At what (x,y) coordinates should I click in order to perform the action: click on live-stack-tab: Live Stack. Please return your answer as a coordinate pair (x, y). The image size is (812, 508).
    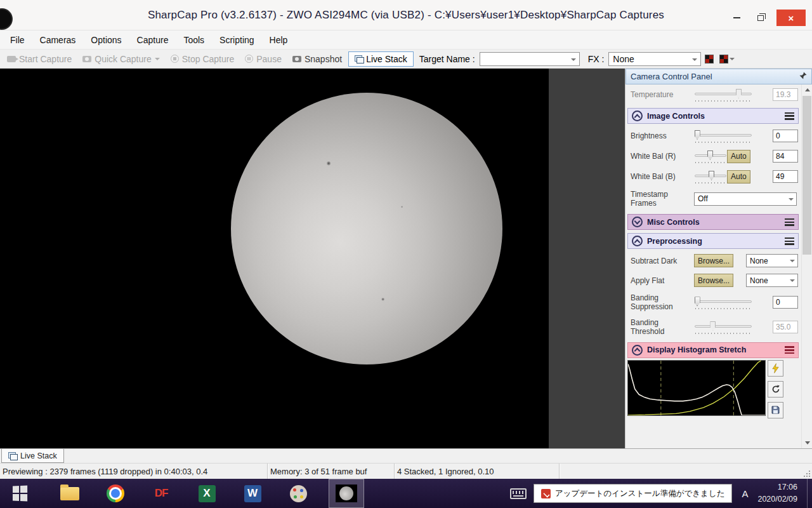
    Looking at the image, I should click on (33, 456).